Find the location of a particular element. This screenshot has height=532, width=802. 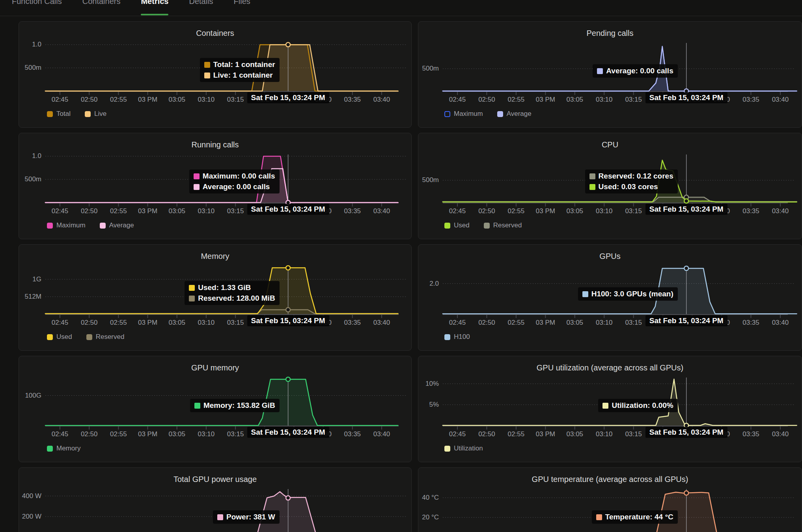

y-axis-tick-label: 512M is located at coordinates (26, 297).